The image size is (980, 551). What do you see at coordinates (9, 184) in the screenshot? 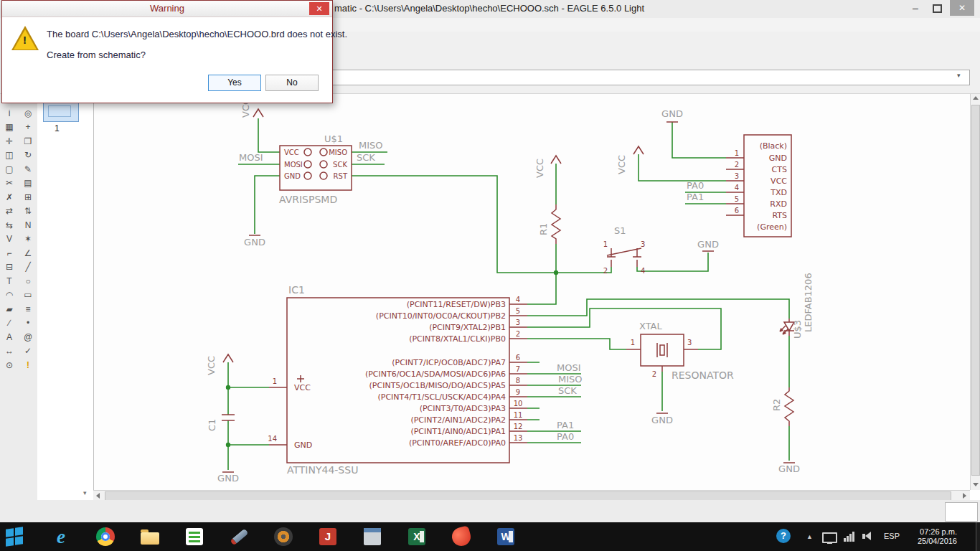
I see `cut-icon: ✂` at bounding box center [9, 184].